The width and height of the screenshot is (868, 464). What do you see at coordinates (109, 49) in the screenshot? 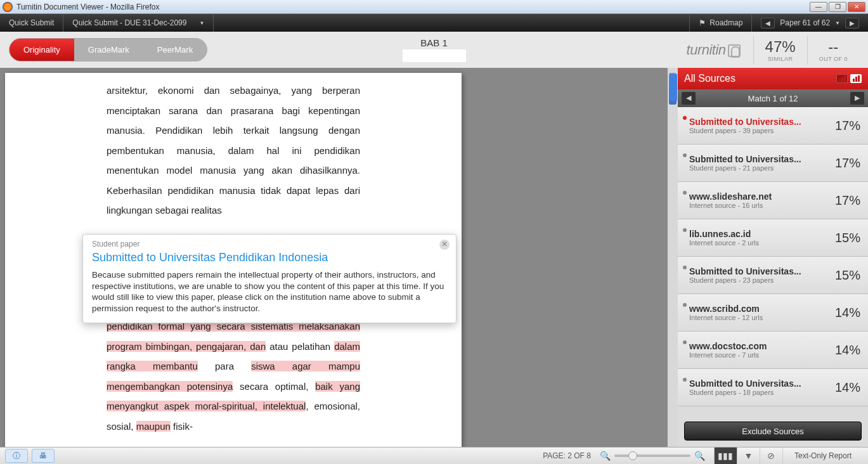
I see `tab-grademark: GradeMark` at bounding box center [109, 49].